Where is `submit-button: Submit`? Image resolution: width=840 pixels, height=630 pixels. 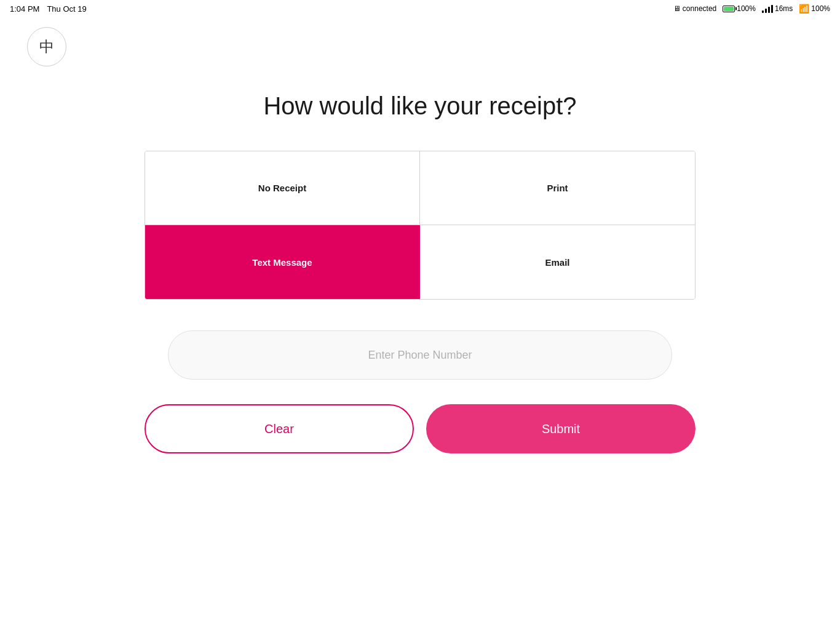 submit-button: Submit is located at coordinates (561, 429).